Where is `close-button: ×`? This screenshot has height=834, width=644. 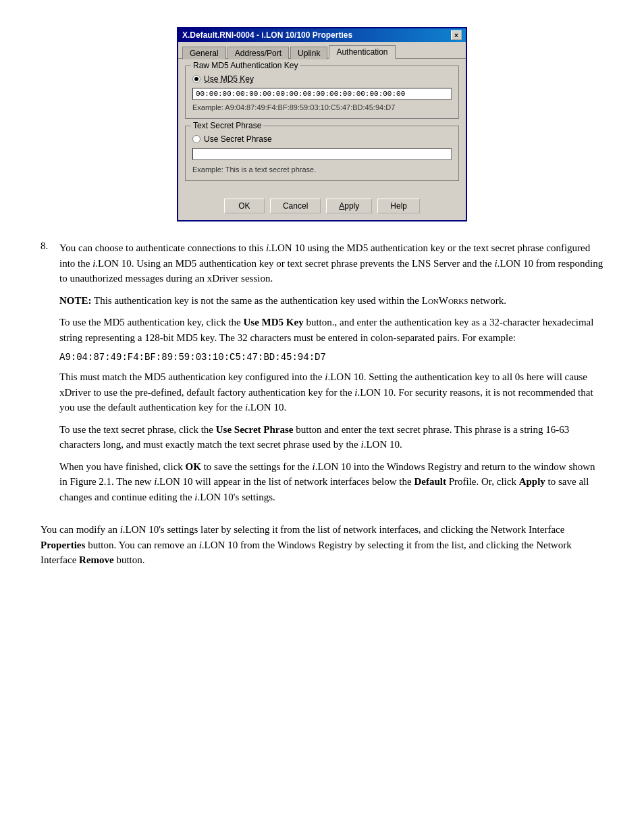
close-button: × is located at coordinates (456, 35).